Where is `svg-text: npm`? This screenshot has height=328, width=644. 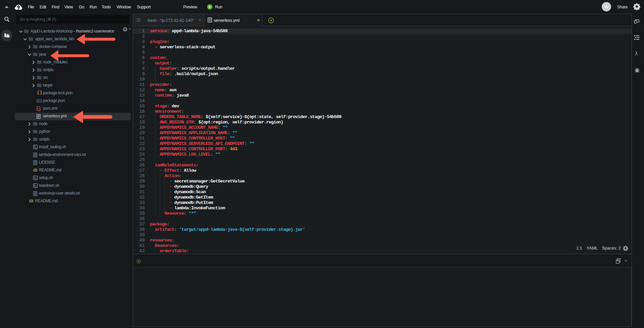 svg-text: npm is located at coordinates (40, 101).